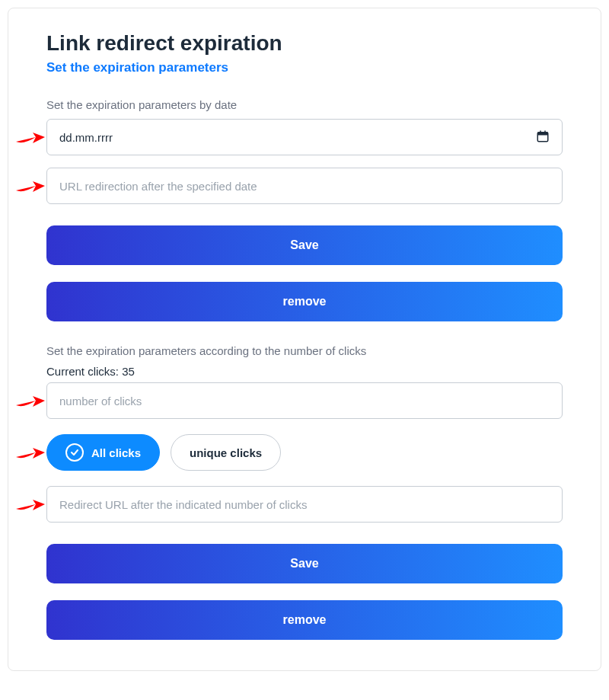 Image resolution: width=609 pixels, height=700 pixels. I want to click on all-clicks-option: All clicks, so click(104, 452).